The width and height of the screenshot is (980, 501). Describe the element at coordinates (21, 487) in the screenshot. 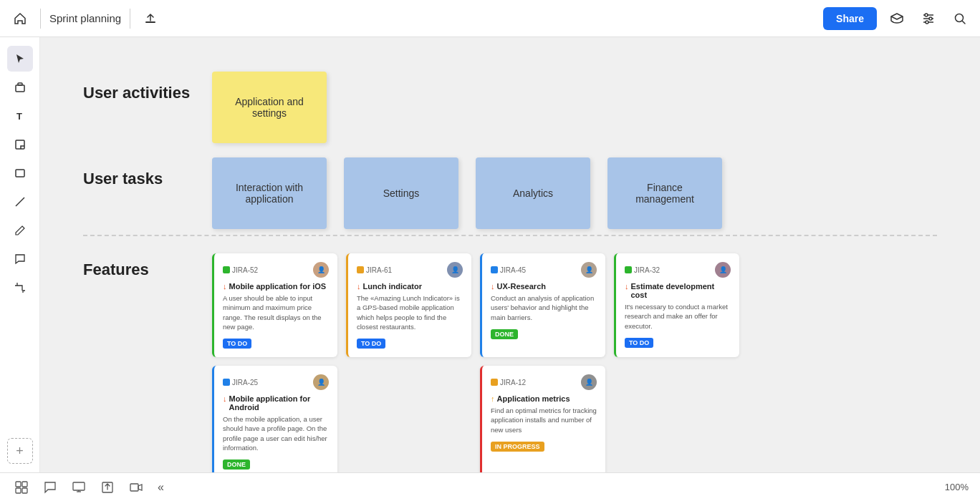

I see `grid-tool` at that location.